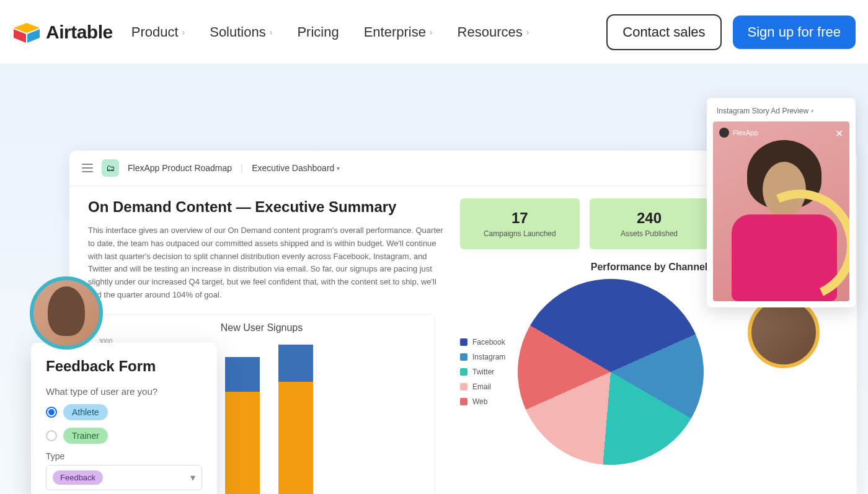 This screenshot has width=868, height=494. I want to click on avatar, so click(66, 313).